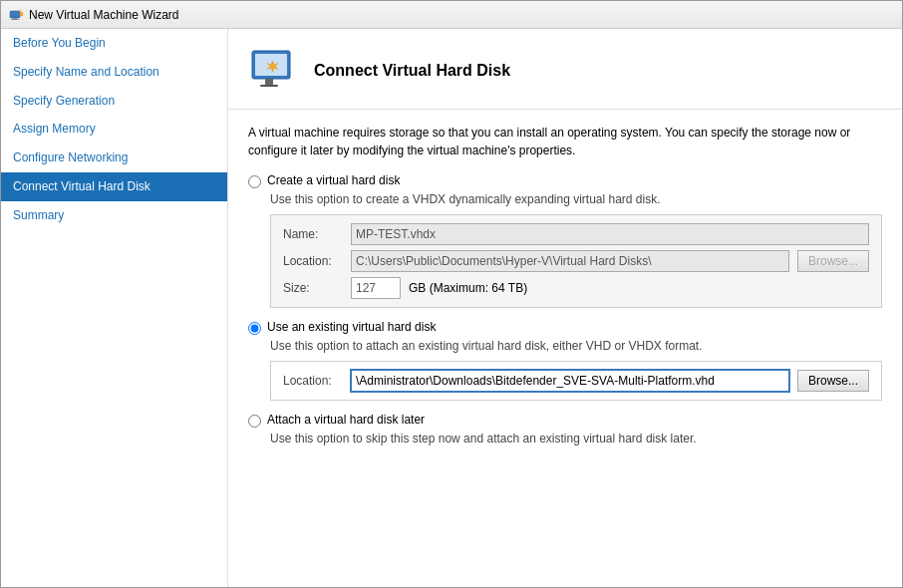  Describe the element at coordinates (274, 71) in the screenshot. I see `wizard-icon` at that location.